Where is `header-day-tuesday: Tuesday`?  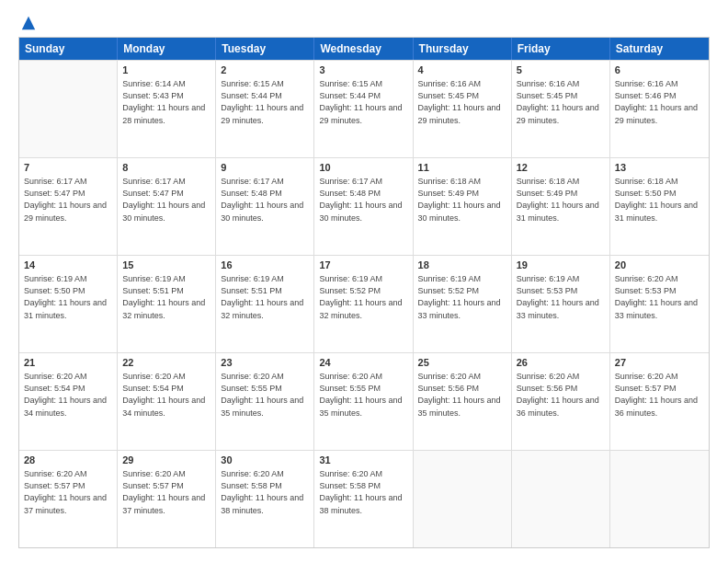 header-day-tuesday: Tuesday is located at coordinates (265, 49).